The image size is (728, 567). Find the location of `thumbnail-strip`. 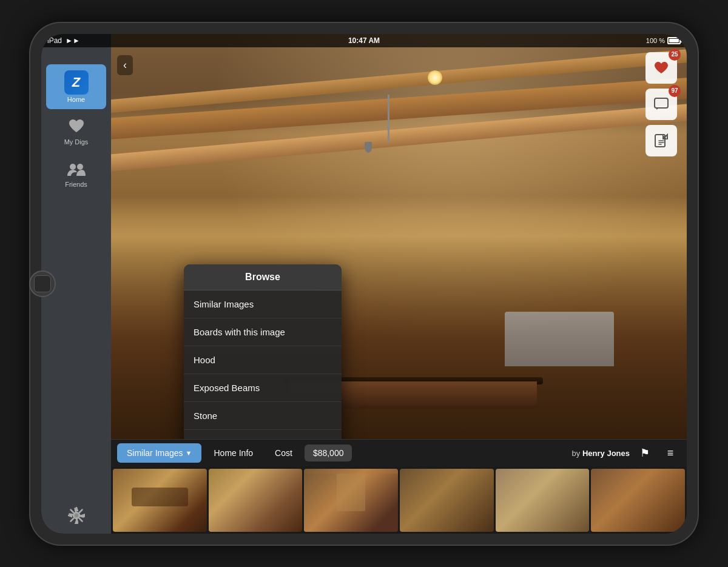

thumbnail-strip is located at coordinates (399, 500).